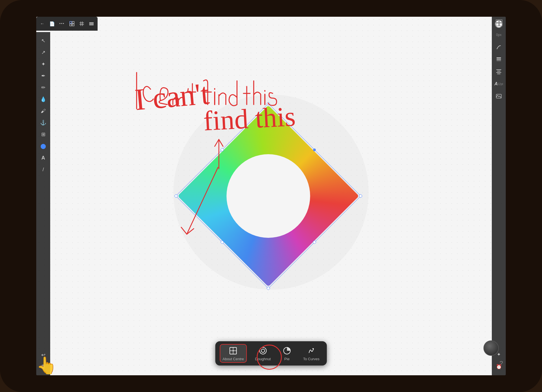 This screenshot has width=542, height=392. I want to click on stroke-tool, so click(499, 47).